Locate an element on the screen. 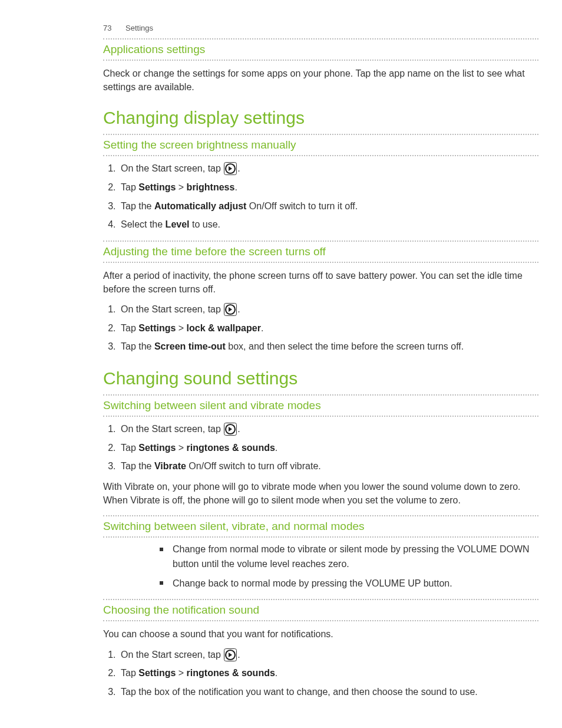 The width and height of the screenshot is (562, 728). step-text: On/Off switch to turn it off. is located at coordinates (302, 206).